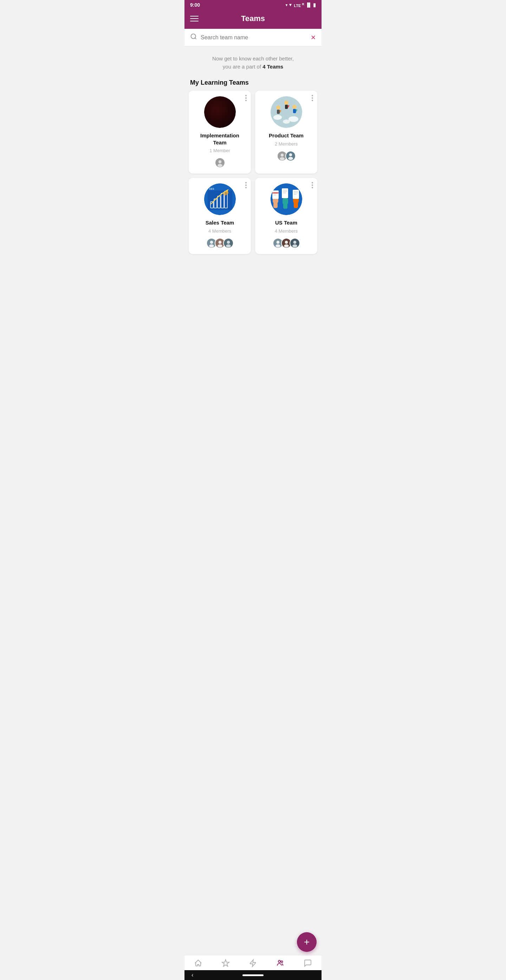 The width and height of the screenshot is (506, 980). Describe the element at coordinates (312, 185) in the screenshot. I see `card-menu-dots-us` at that location.